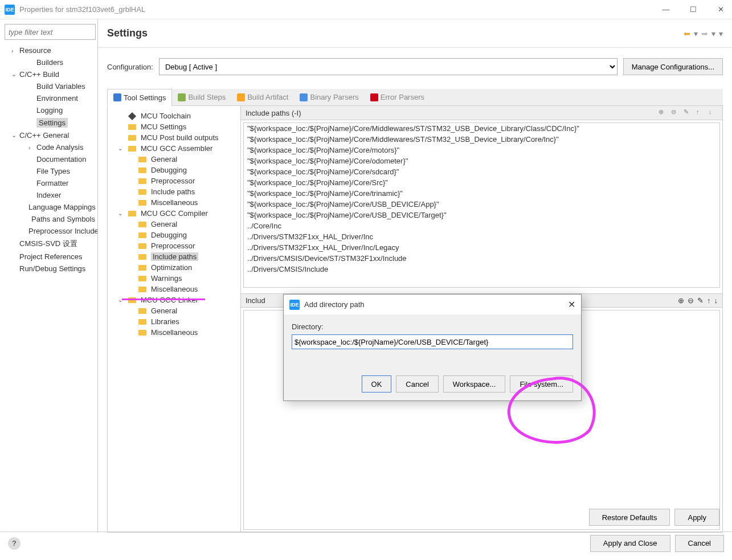 This screenshot has height=560, width=732. Describe the element at coordinates (482, 161) in the screenshot. I see `include-path-item: "${workspace_loc:/${ProjName}/Core/odome…` at that location.